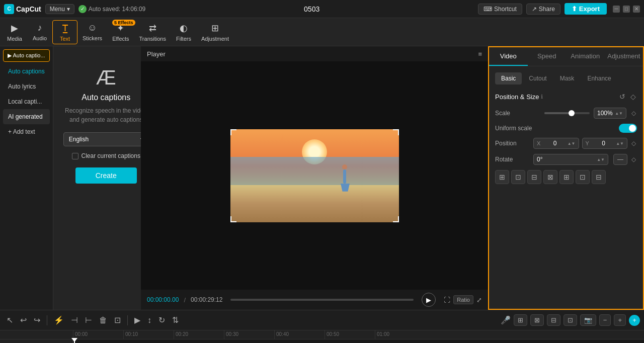  I want to click on sub-tab-enhance: Enhance, so click(599, 78).